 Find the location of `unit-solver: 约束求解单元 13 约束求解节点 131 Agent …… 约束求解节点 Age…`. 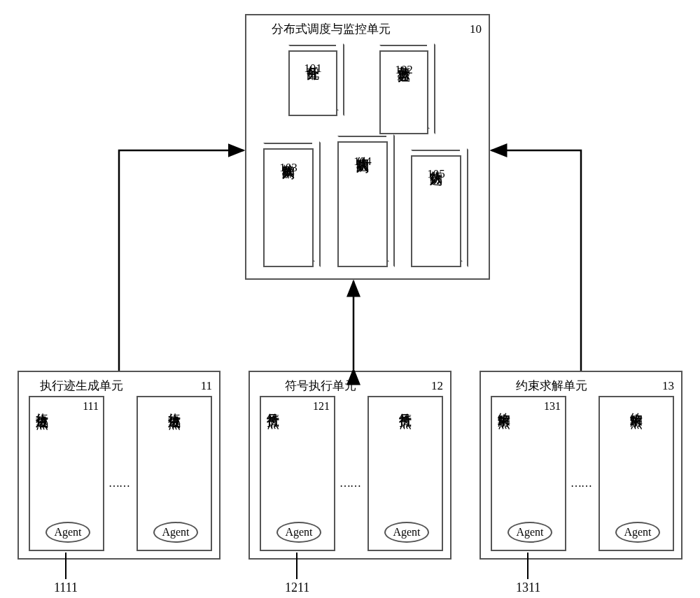

unit-solver: 约束求解单元 13 约束求解节点 131 Agent …… 约束求解节点 Age… is located at coordinates (581, 465).